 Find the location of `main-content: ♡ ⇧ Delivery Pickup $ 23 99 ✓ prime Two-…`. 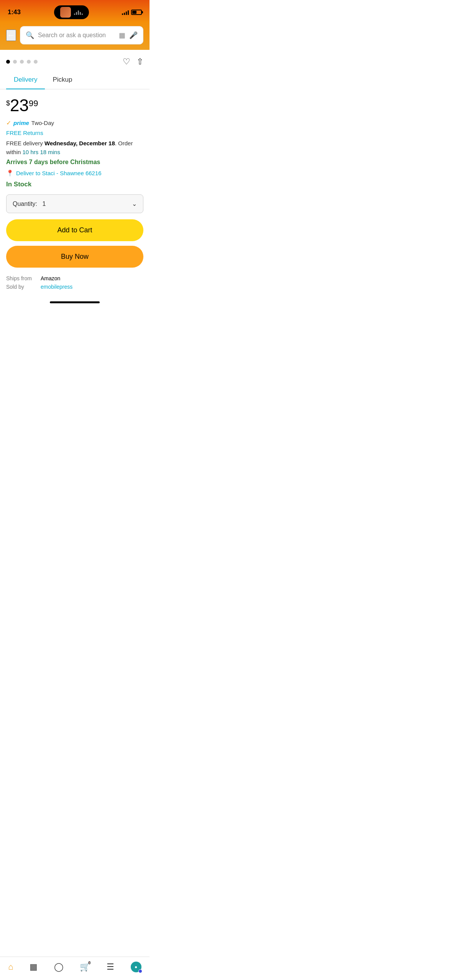

main-content: ♡ ⇧ Delivery Pickup $ 23 99 ✓ prime Two-… is located at coordinates (75, 174).